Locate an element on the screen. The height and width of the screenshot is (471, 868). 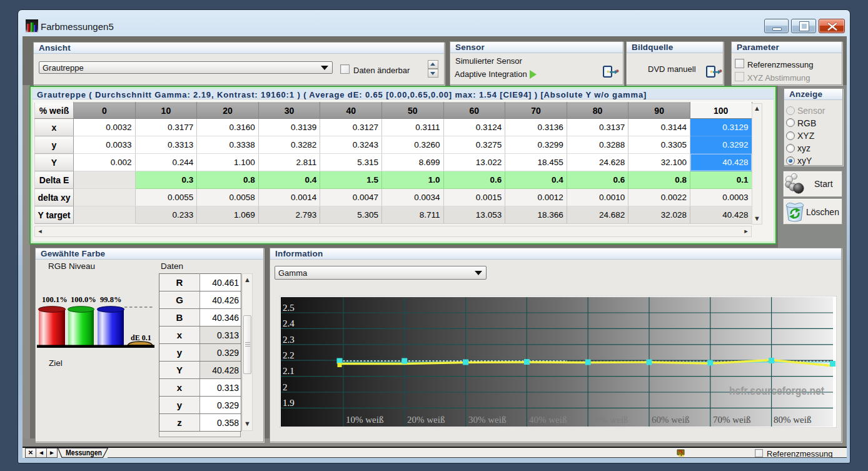
svg-text: 10% weiß is located at coordinates (365, 420).